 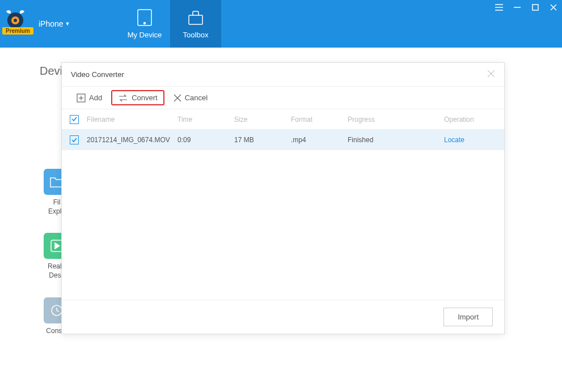 What do you see at coordinates (535, 7) in the screenshot?
I see `maximize-icon` at bounding box center [535, 7].